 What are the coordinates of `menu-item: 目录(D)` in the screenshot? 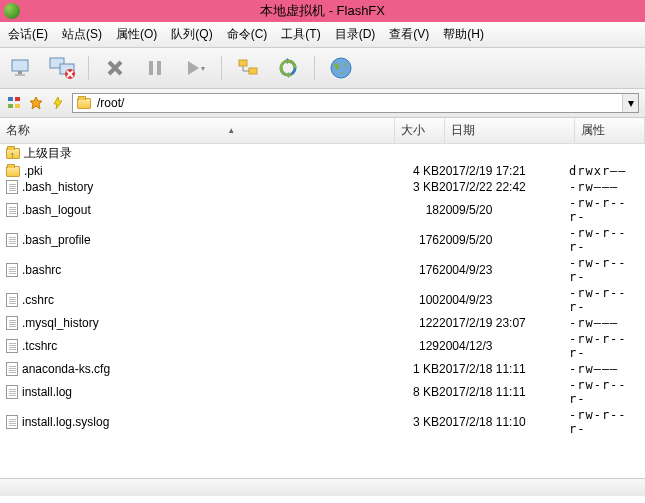 It's located at (356, 34).